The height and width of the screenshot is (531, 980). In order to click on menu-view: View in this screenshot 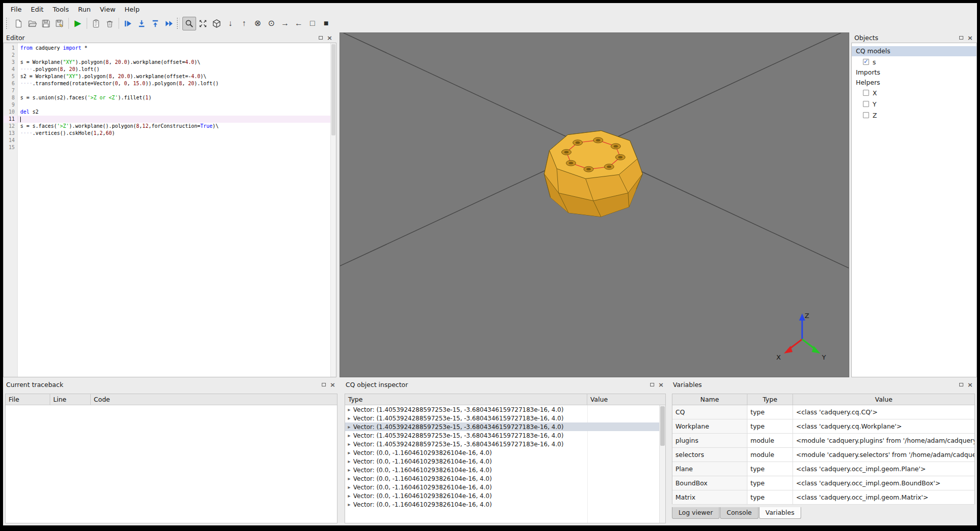, I will do `click(107, 9)`.